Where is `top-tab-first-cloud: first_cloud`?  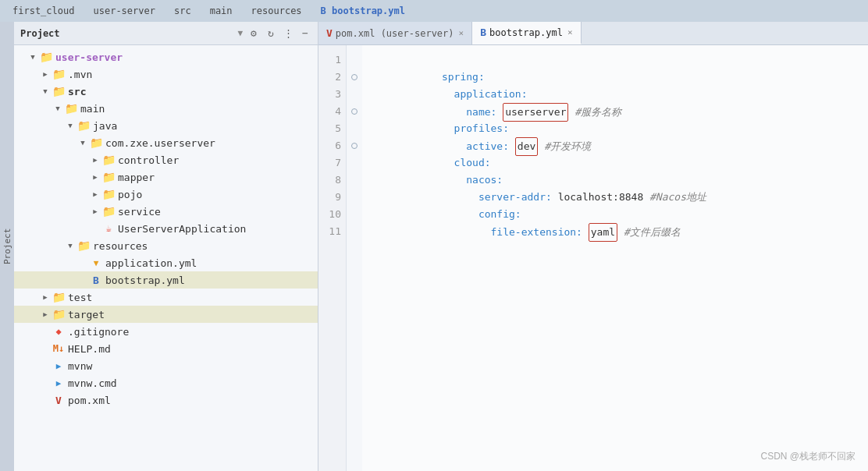
top-tab-first-cloud: first_cloud is located at coordinates (44, 11).